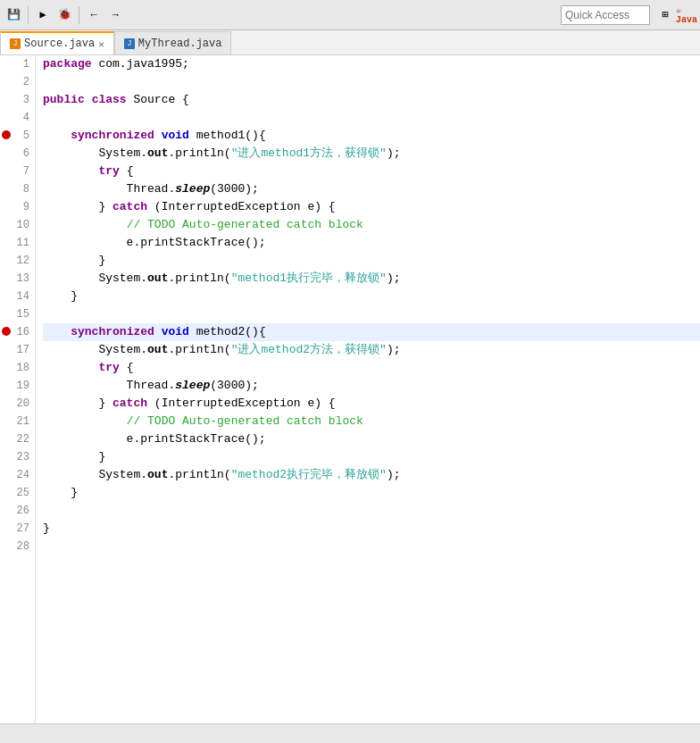  Describe the element at coordinates (102, 45) in the screenshot. I see `tab-source-java-close: ✕` at that location.